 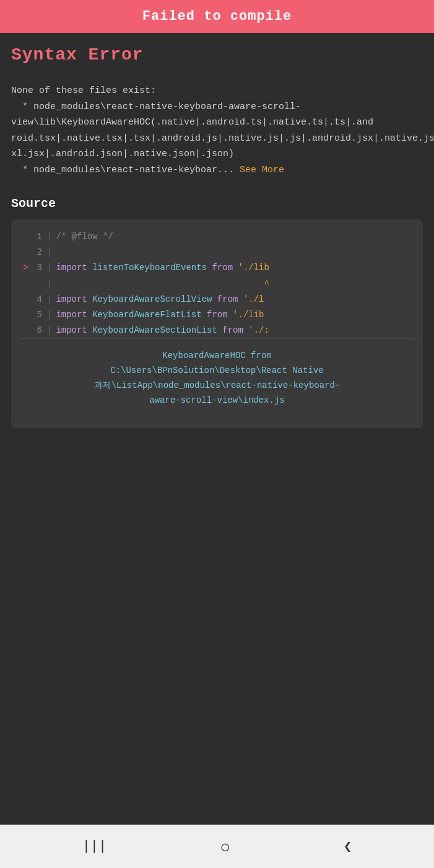 I want to click on code-line-2: 2 |, so click(x=217, y=253).